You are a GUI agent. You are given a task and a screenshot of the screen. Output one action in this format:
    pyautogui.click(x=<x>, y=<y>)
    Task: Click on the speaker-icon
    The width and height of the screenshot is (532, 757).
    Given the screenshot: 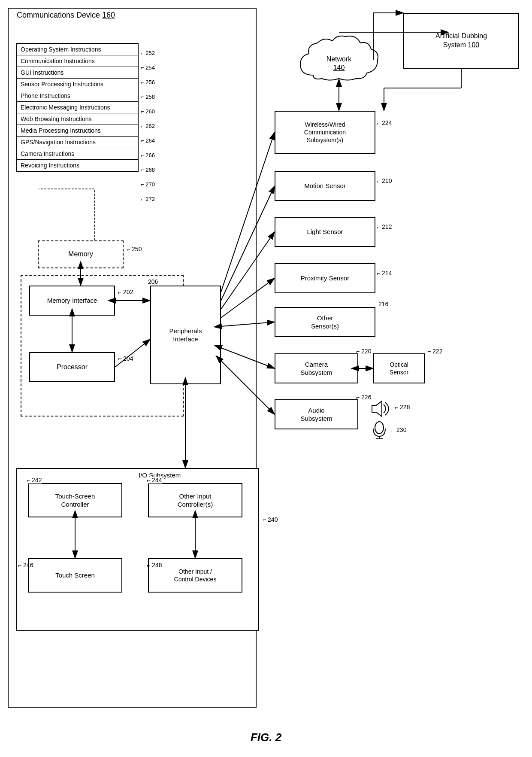 What is the action you would take?
    pyautogui.click(x=382, y=410)
    